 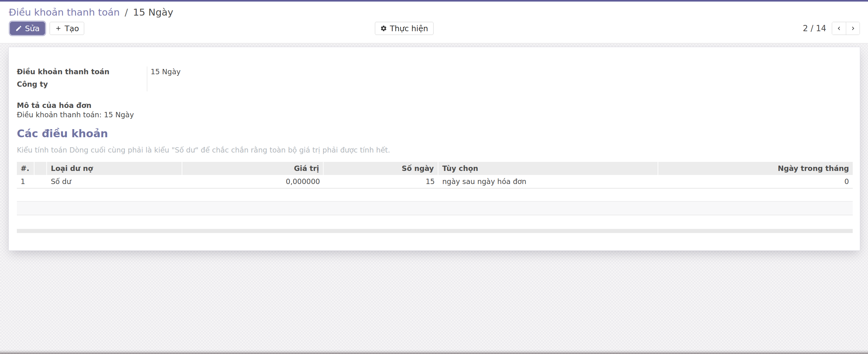 I want to click on column-header-debit-type: Loại dư nợ, so click(x=115, y=168).